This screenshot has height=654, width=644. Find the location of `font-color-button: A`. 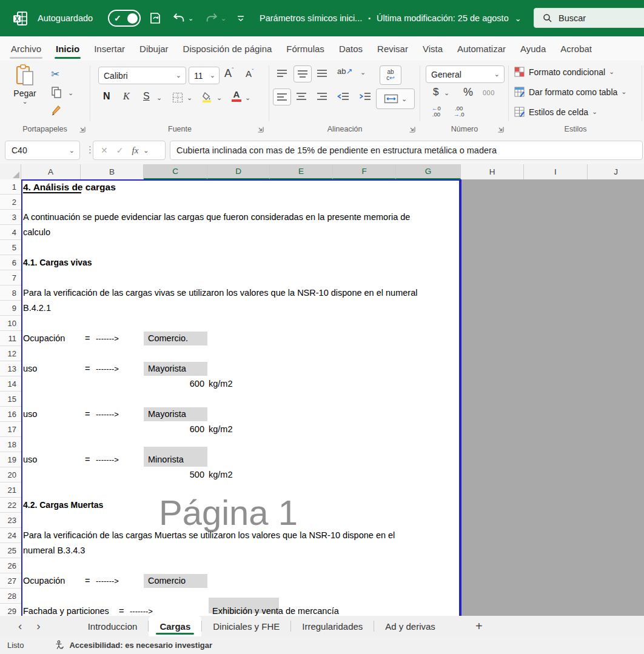

font-color-button: A is located at coordinates (236, 96).